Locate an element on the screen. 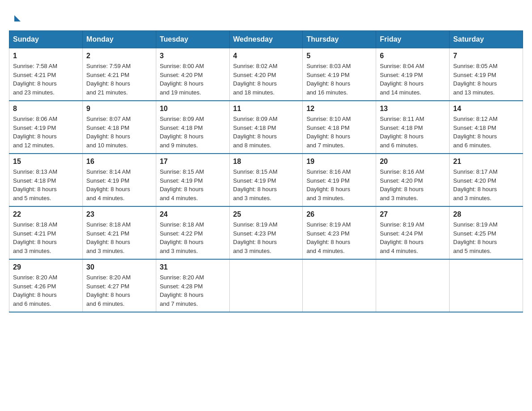  day-info: Sunrise: 8:19 AM Sunset: 4:25 PM Dayligh… is located at coordinates (486, 238).